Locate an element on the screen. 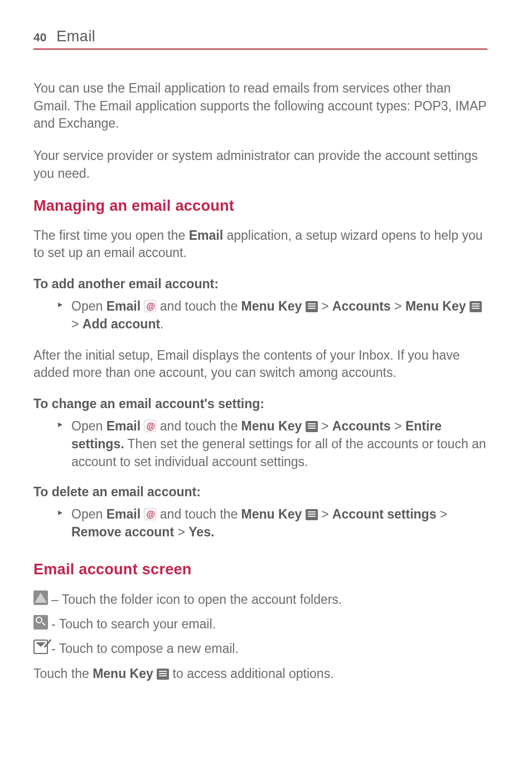 The width and height of the screenshot is (532, 765). text-bold: Yes. is located at coordinates (201, 532).